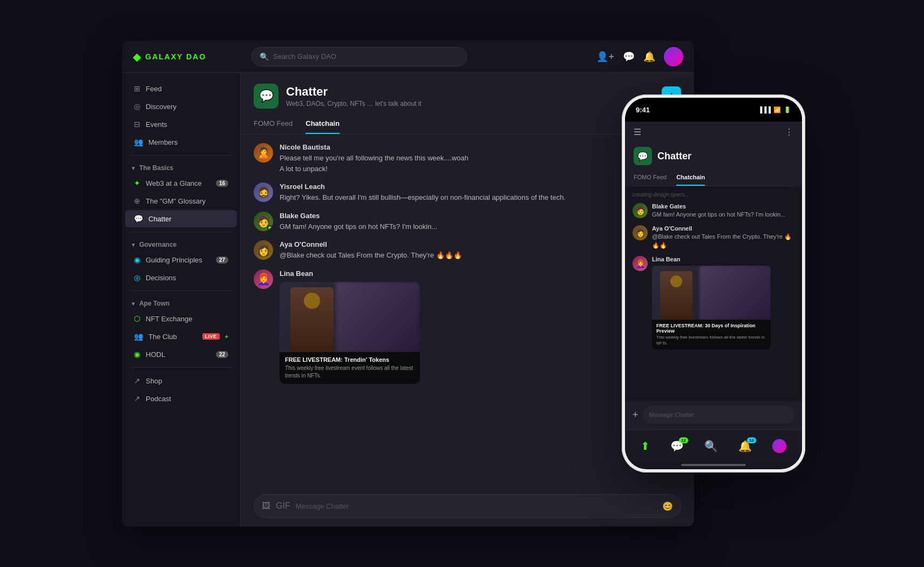  What do you see at coordinates (714, 415) in the screenshot?
I see `phone-bottom-input: + Message Chatter` at bounding box center [714, 415].